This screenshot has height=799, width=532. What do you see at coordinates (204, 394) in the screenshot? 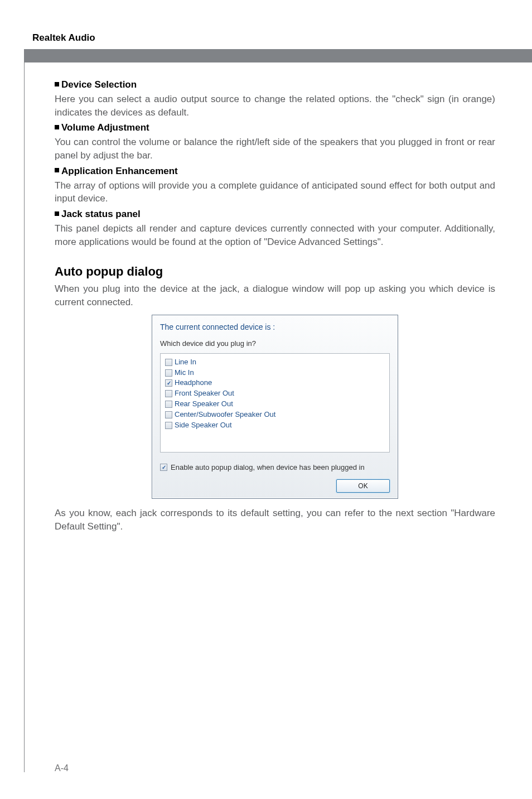
I see `device-label: Front Speaker Out` at bounding box center [204, 394].